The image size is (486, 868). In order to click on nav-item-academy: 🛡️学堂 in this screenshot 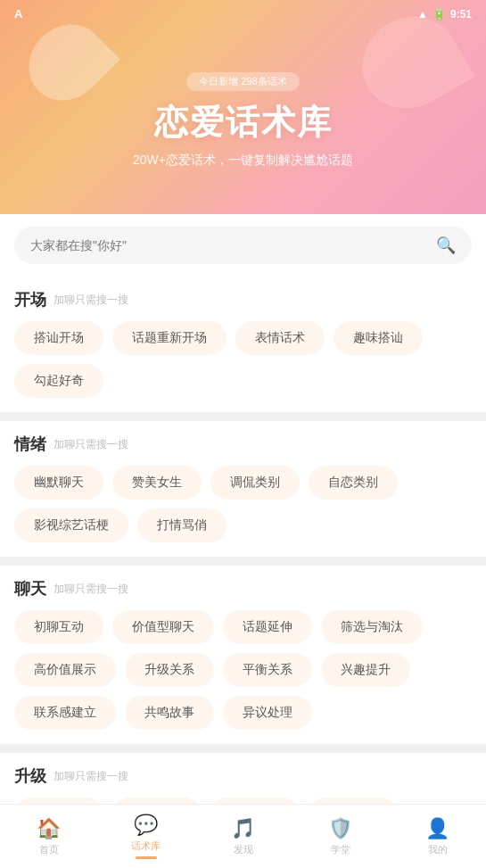, I will do `click(341, 837)`.